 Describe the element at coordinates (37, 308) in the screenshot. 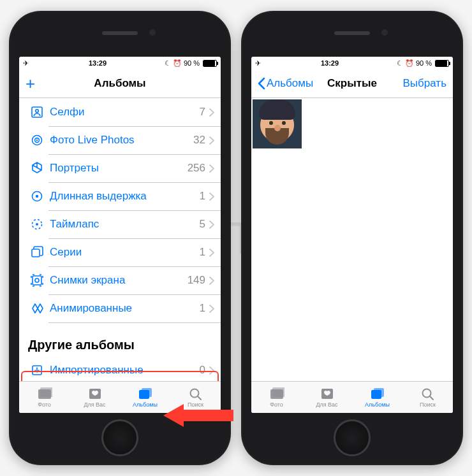

I see `gif-icon` at that location.